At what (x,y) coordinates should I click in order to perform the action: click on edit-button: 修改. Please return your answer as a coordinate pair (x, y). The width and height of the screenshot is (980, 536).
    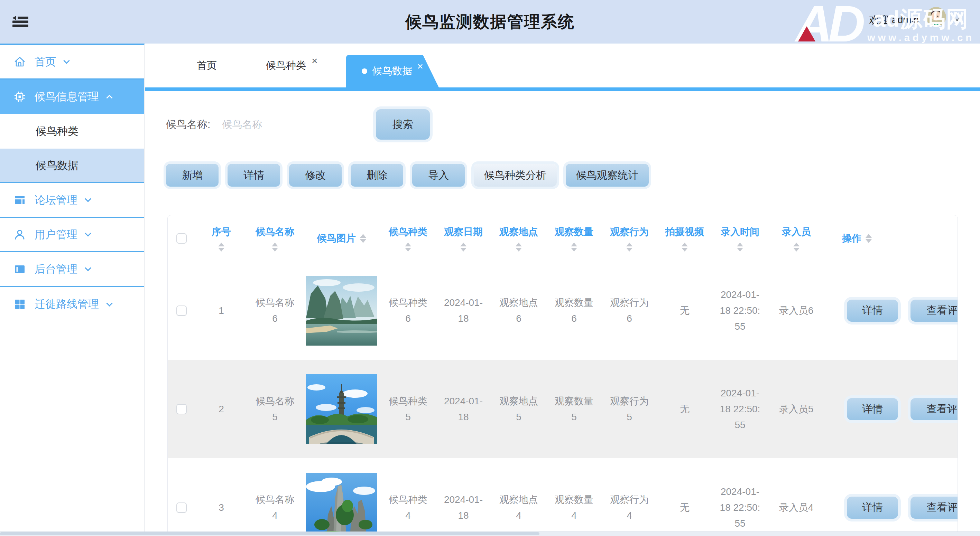
    Looking at the image, I should click on (315, 175).